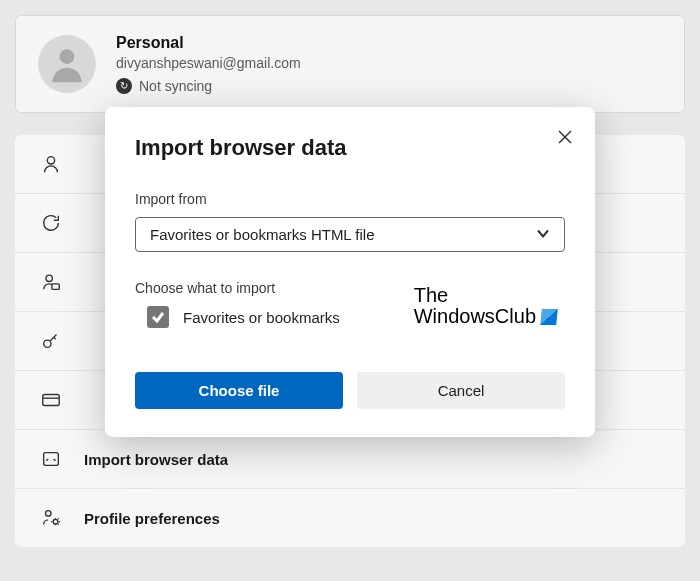  I want to click on checkbox-label: Favorites or bookmarks, so click(262, 318).